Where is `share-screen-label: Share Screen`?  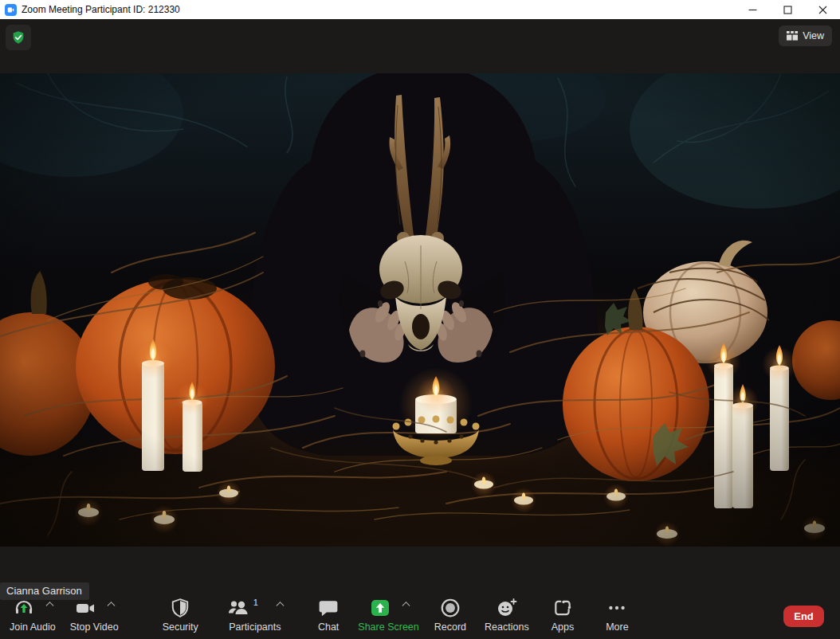 share-screen-label: Share Screen is located at coordinates (388, 627).